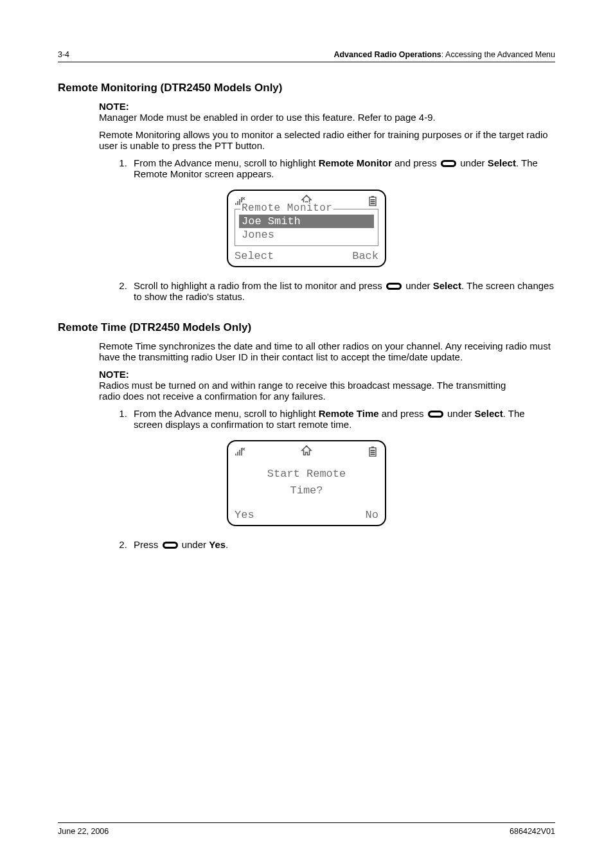 This screenshot has height=868, width=613. I want to click on steps-remote-monitoring-2: Scroll to highlight a radio from the lis…, so click(327, 291).